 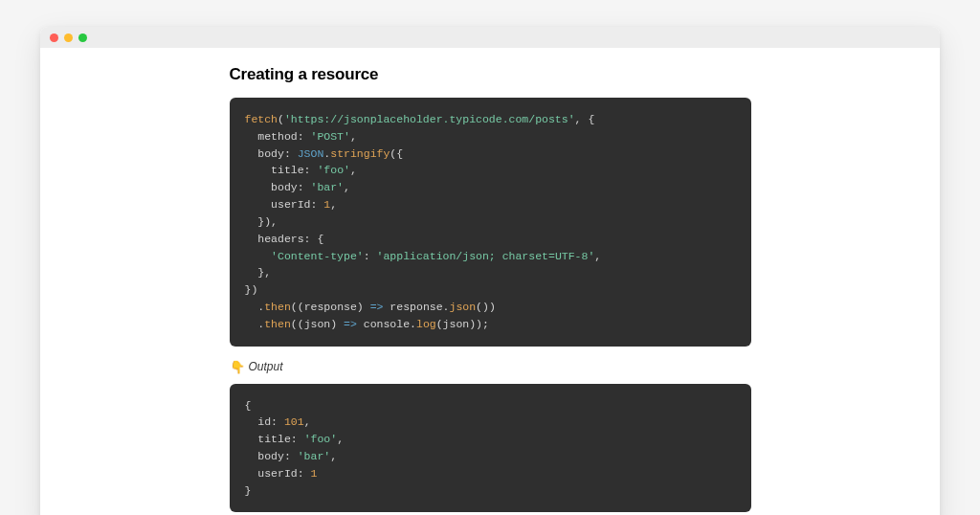 I want to click on code-token: 'POST', so click(x=331, y=136).